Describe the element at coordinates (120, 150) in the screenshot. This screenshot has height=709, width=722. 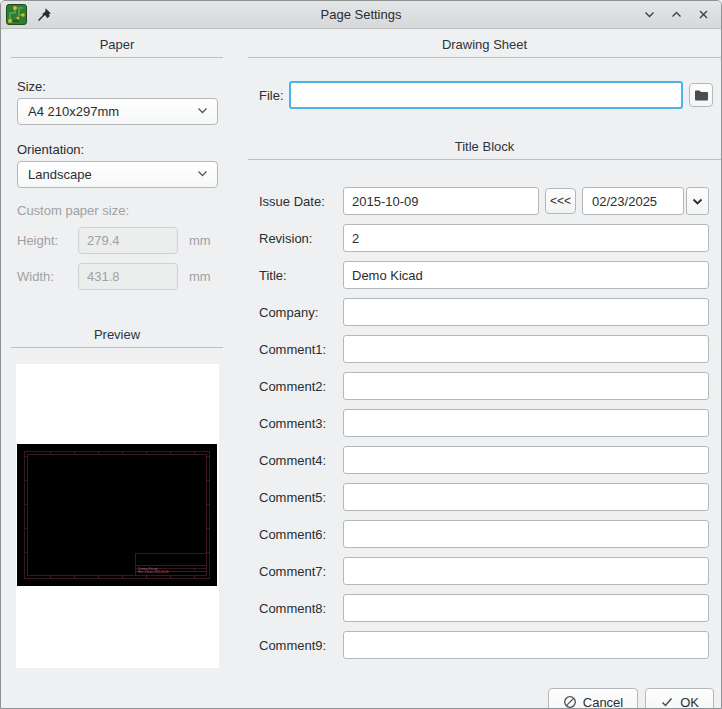
I see `orientation-label: Orientation:` at that location.